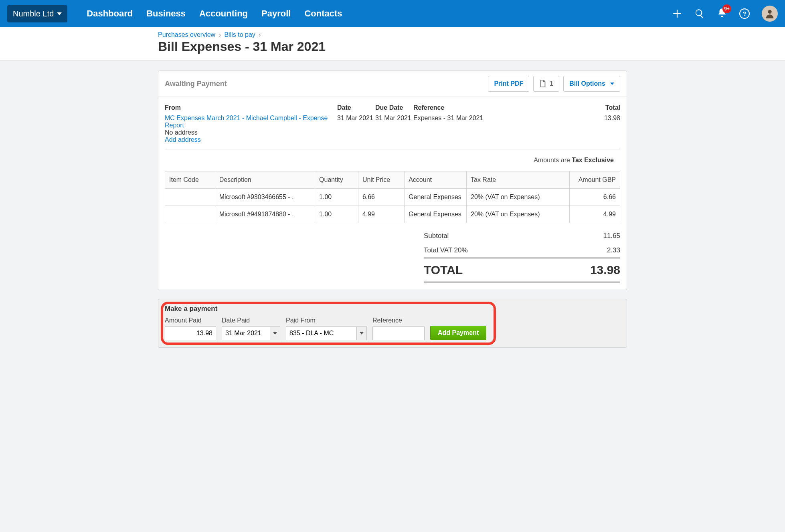  What do you see at coordinates (37, 14) in the screenshot?
I see `org-selector: Numble Ltd` at bounding box center [37, 14].